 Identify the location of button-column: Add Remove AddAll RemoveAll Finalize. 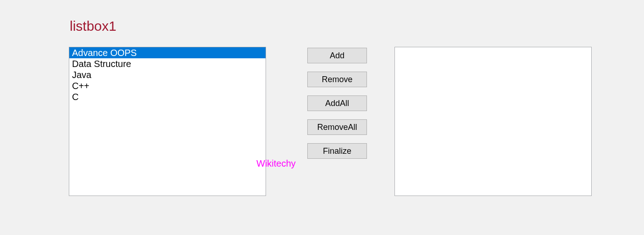
(337, 103).